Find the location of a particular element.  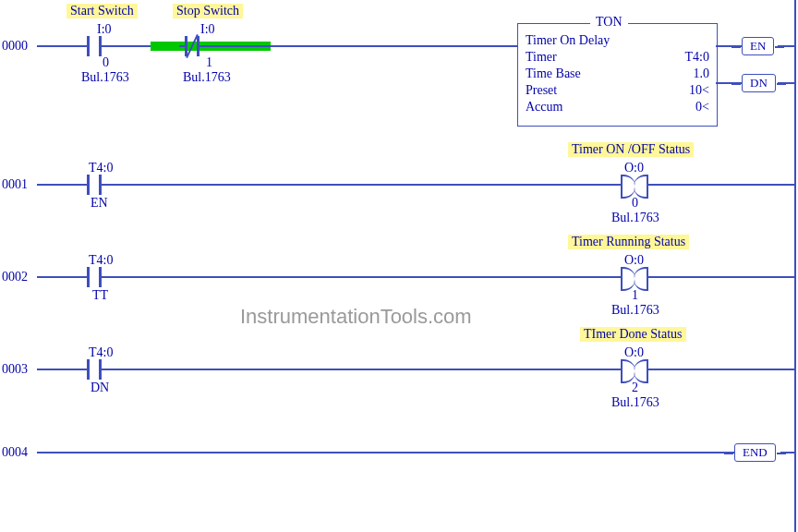

ton-preset-val: 10< is located at coordinates (699, 91).